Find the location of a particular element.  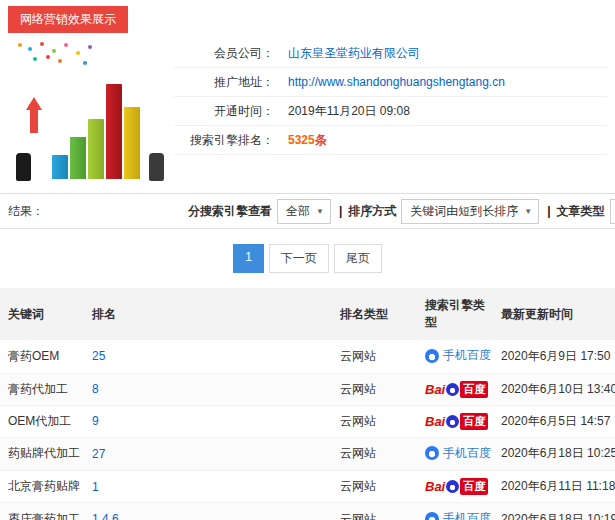

info-row: 搜索引擎排名： 5325 条 is located at coordinates (390, 140).